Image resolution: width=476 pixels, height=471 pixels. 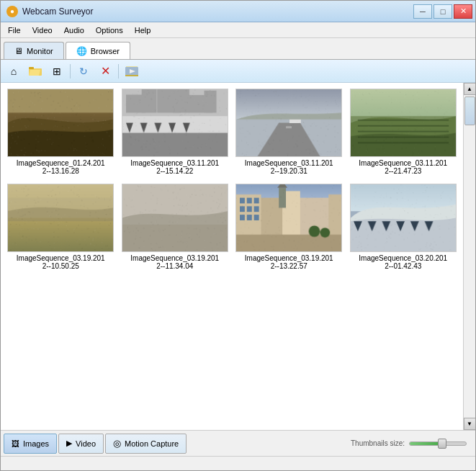 What do you see at coordinates (470, 111) in the screenshot?
I see `scrollbar-thumb` at bounding box center [470, 111].